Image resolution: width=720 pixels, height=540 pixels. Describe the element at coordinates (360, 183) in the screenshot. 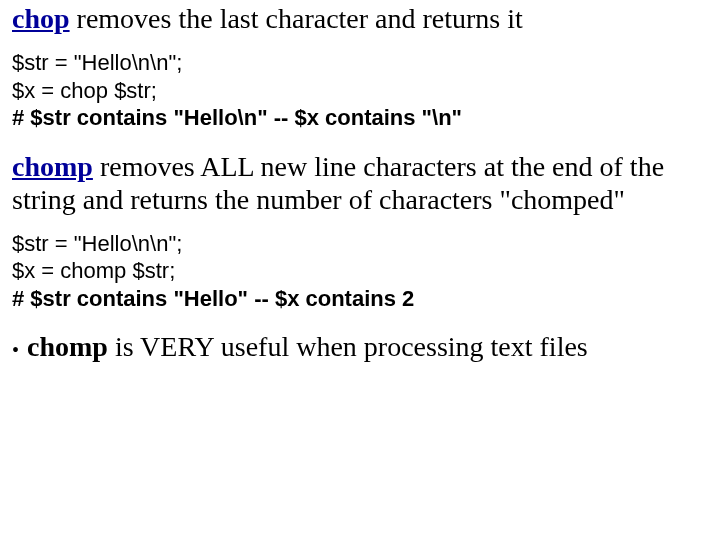

I see `chomp-description: chomp removes ALL new line characters at…` at that location.